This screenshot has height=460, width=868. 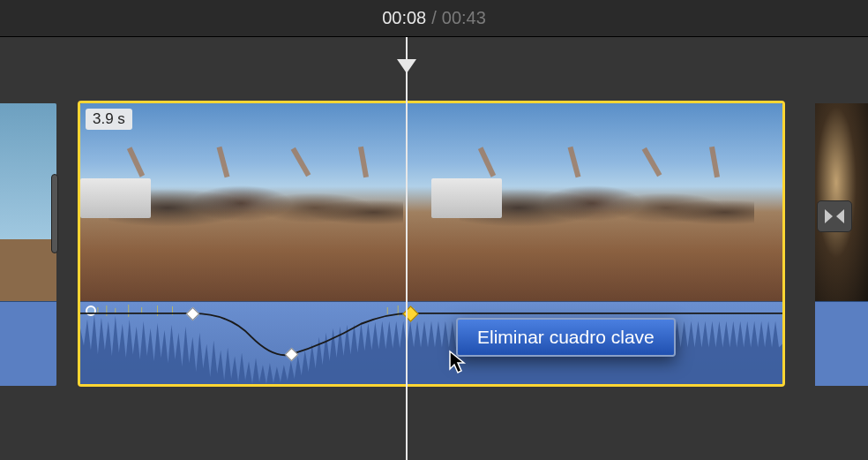 I want to click on timecode-bar: 00:08 / 00:43, so click(x=434, y=19).